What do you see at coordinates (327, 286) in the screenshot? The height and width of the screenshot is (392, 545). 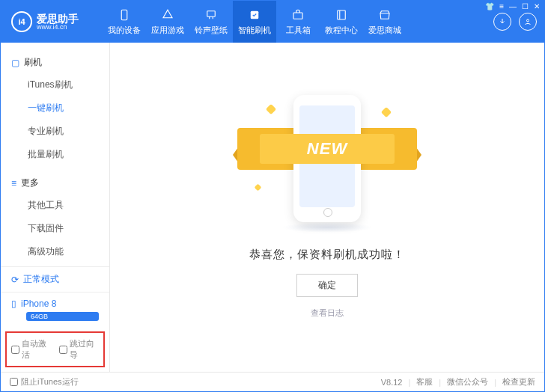 I see `ok-button: 确定` at bounding box center [327, 286].